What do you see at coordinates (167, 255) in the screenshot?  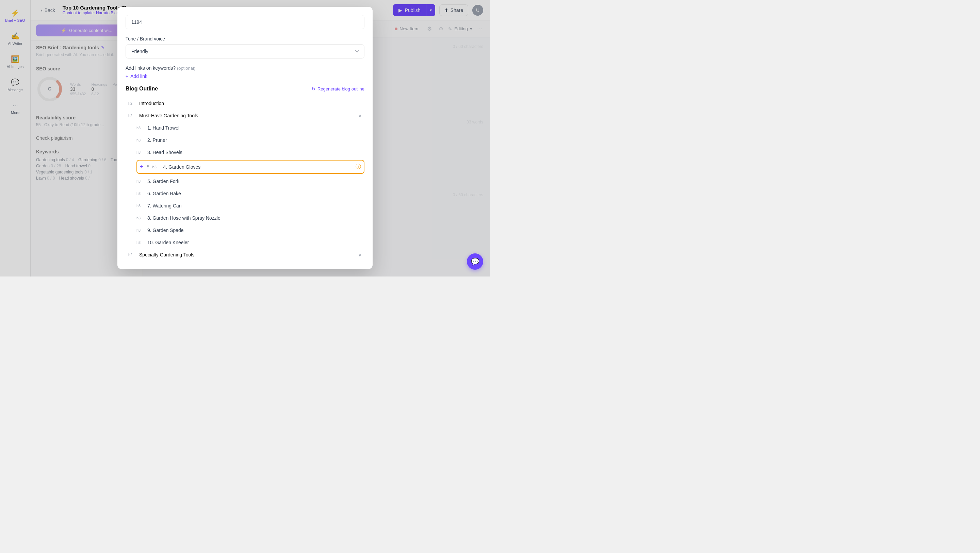 I see `outline-section-title-specialty: Specialty Gardening Tools` at bounding box center [167, 255].